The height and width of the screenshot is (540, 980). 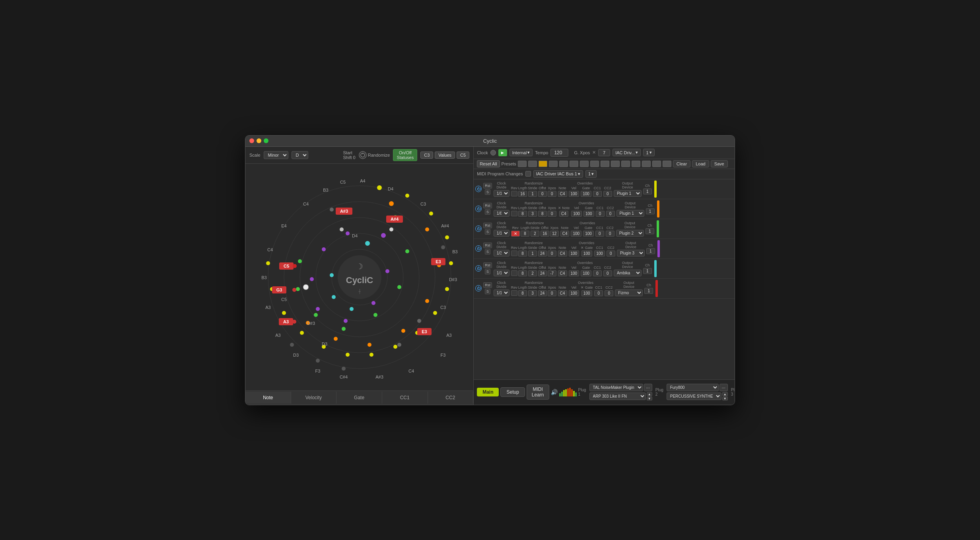 What do you see at coordinates (649, 153) in the screenshot?
I see `iac-ch-dropdown: 1 ▾` at bounding box center [649, 153].